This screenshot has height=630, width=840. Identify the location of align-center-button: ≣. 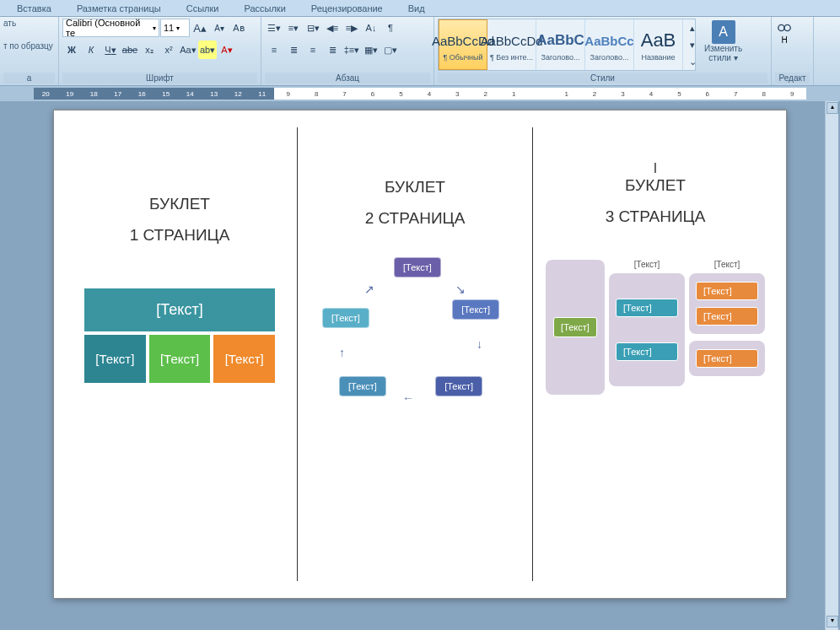
(293, 50).